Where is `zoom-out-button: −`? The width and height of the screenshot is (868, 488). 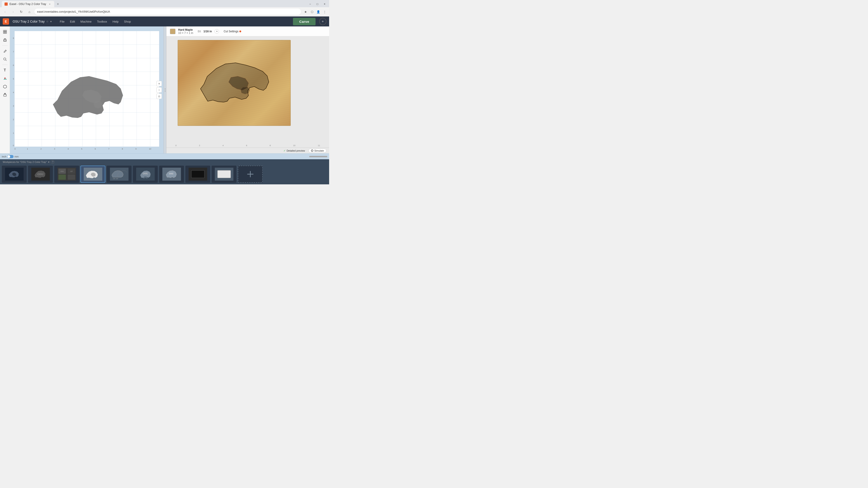 zoom-out-button: − is located at coordinates (159, 90).